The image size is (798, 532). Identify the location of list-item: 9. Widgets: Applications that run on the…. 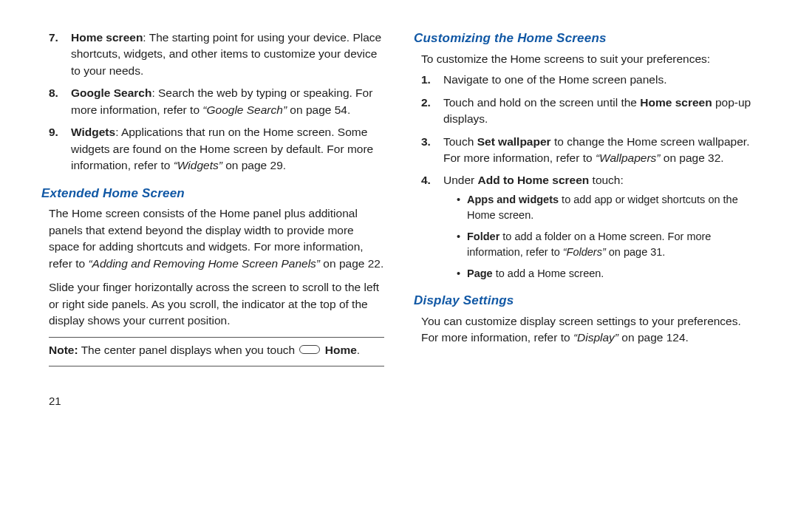
(228, 149).